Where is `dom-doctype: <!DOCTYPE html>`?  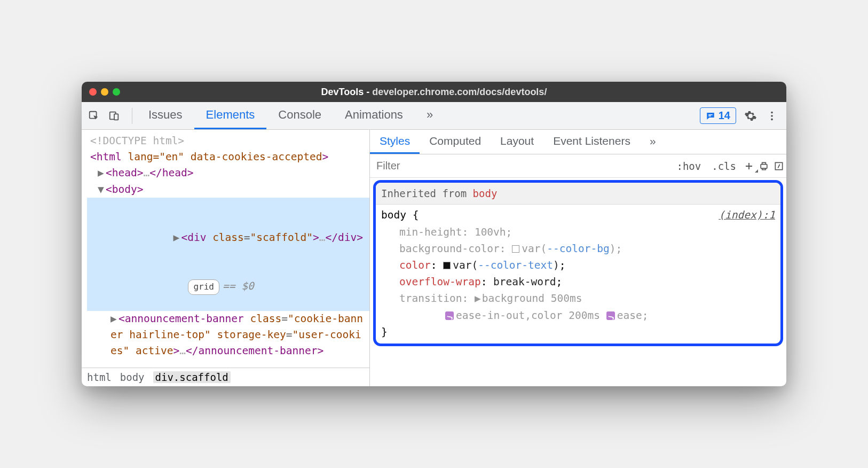 dom-doctype: <!DOCTYPE html> is located at coordinates (228, 141).